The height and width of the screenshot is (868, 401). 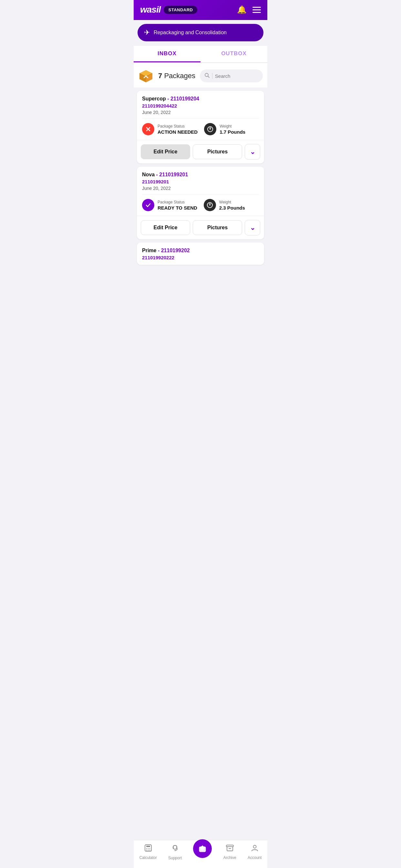 What do you see at coordinates (201, 75) in the screenshot?
I see `package-count-row: 7 Packages` at bounding box center [201, 75].